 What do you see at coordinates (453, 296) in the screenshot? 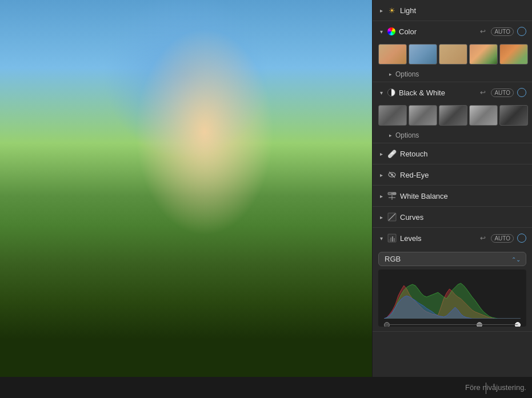
I see `histogram-chart` at bounding box center [453, 296].